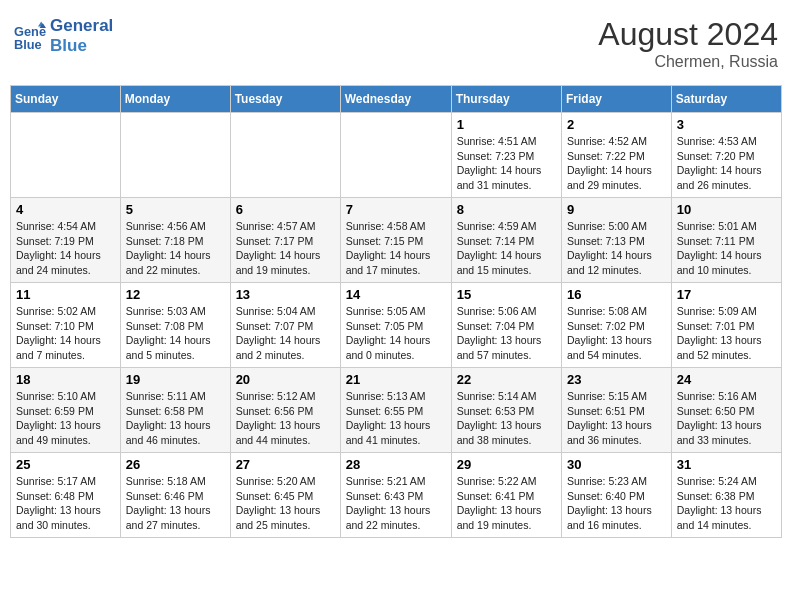  What do you see at coordinates (616, 418) in the screenshot?
I see `day-detail: Sunrise: 5:15 AM Sunset: 6:51 PM Dayligh…` at bounding box center [616, 418].